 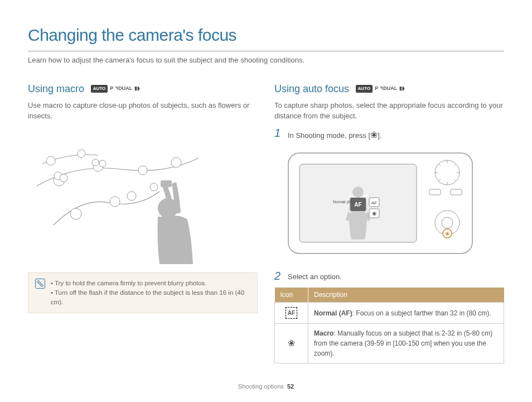 What do you see at coordinates (406, 295) in the screenshot?
I see `table-header-description: Description` at bounding box center [406, 295].